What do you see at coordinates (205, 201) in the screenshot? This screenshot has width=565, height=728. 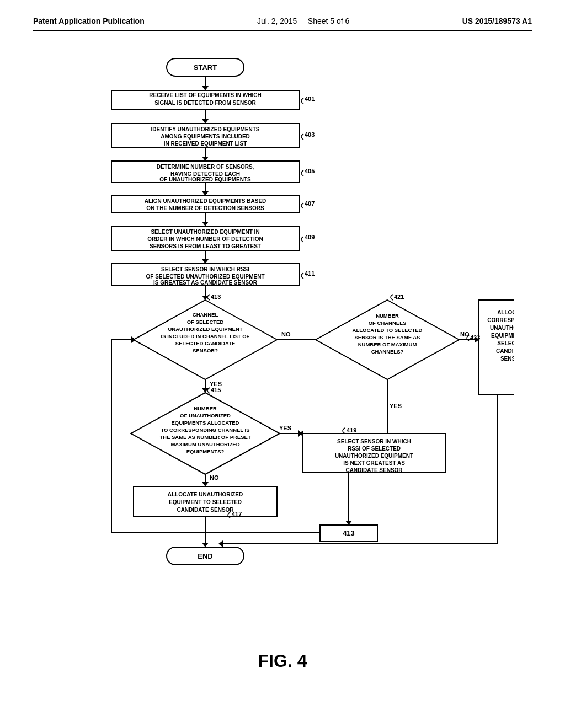 I see `svg-text:ALIGN UNAUTHORIZED EQUIPMENTS : ALIGN UNAUTHORIZED EQUIPMENTS BASED` at bounding box center [205, 201].